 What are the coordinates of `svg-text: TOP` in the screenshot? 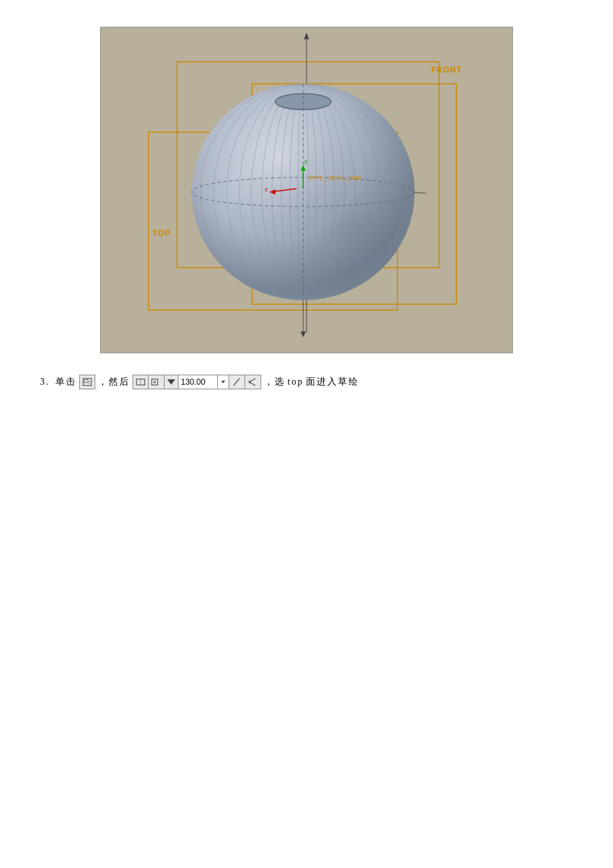 It's located at (161, 233).